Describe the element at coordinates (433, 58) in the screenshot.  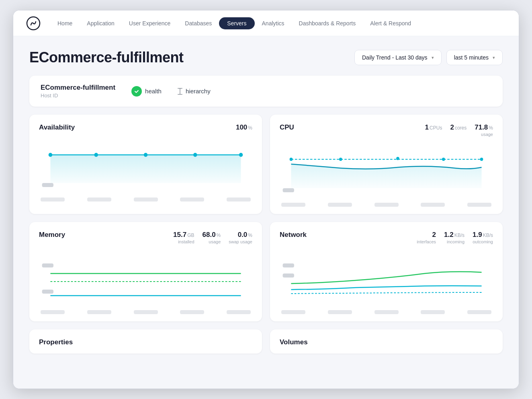
I see `trend-chevron-icon: ▾` at that location.